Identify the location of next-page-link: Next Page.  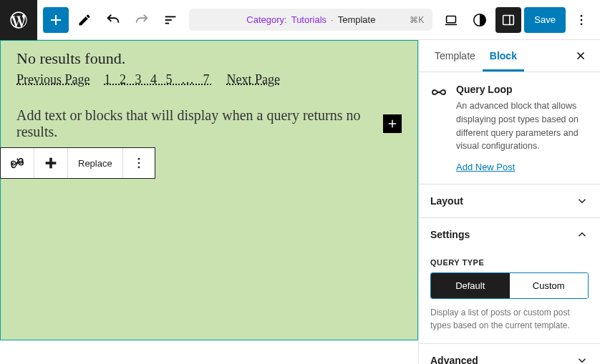
(253, 80).